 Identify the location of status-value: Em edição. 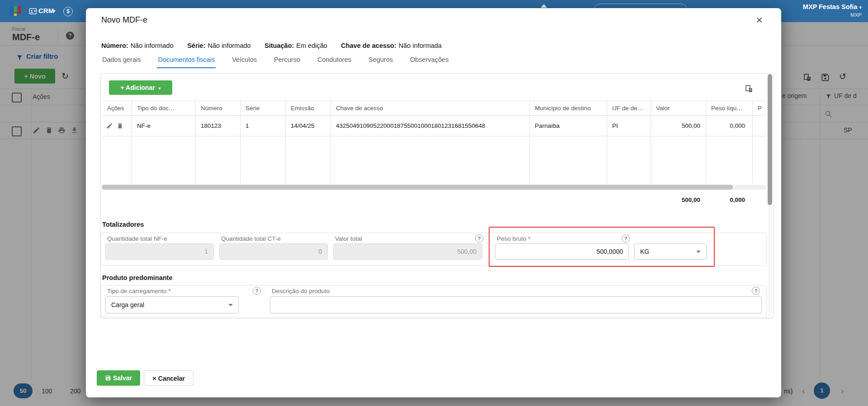
(312, 46).